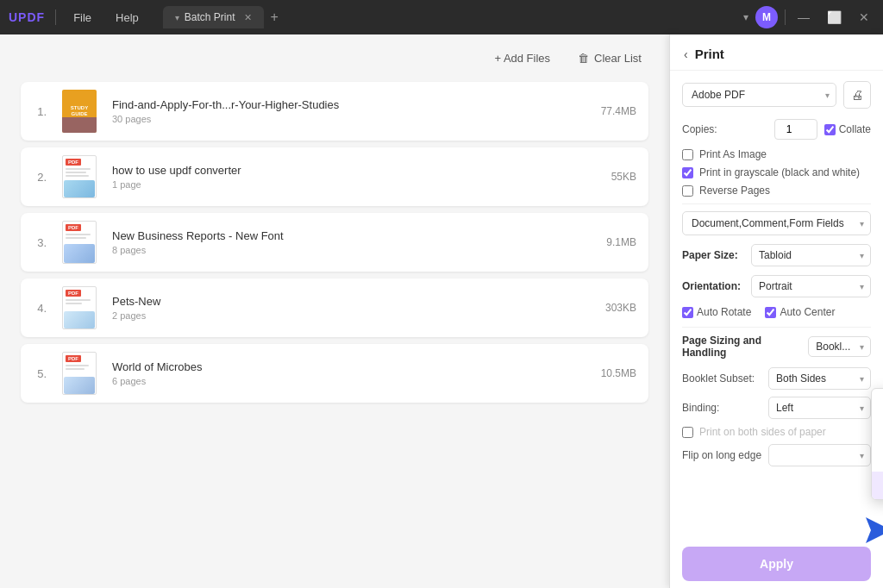 The image size is (883, 588). Describe the element at coordinates (353, 302) in the screenshot. I see `file-name: Pets-New` at that location.